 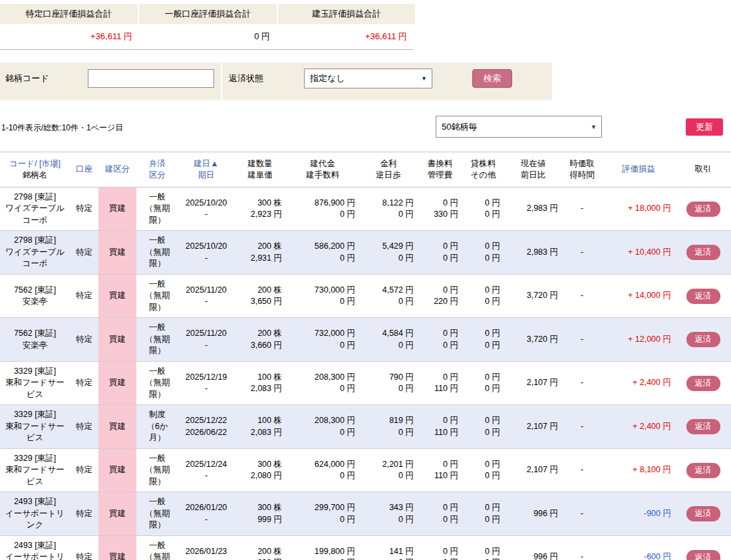 What do you see at coordinates (260, 291) in the screenshot?
I see `quantity: 200 株` at bounding box center [260, 291].